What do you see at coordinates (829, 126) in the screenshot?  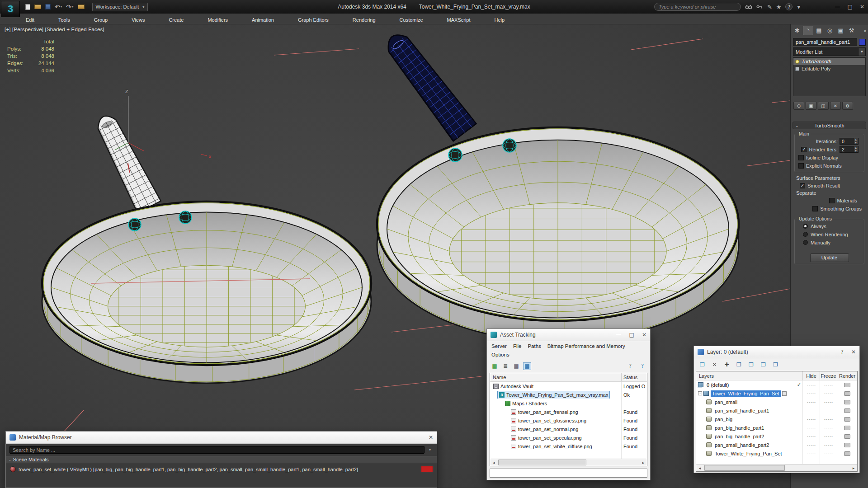 I see `rollout-header: - TurboSmooth` at bounding box center [829, 126].